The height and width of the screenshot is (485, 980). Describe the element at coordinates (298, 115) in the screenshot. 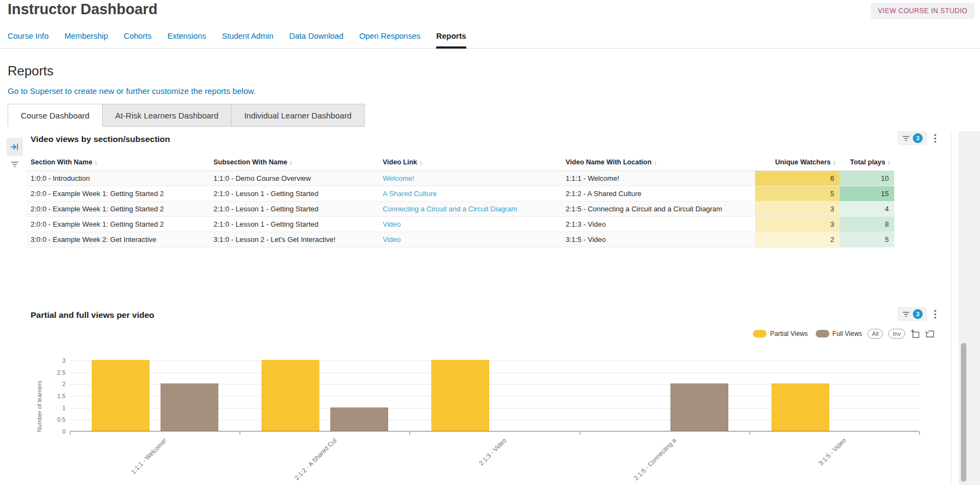

I see `dashboard-tab-individual-learner-dashboard: Individual Learner Dashboard` at that location.